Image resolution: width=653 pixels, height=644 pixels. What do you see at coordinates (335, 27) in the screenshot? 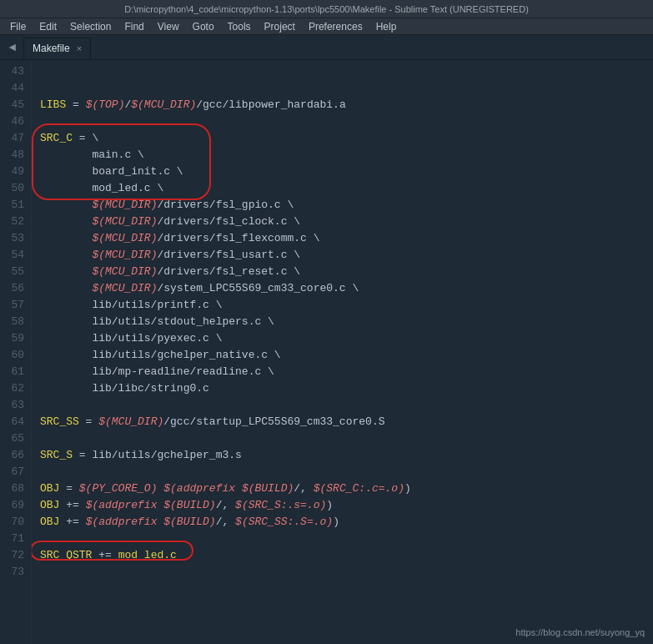
I see `menu-preferences: Preferences` at bounding box center [335, 27].